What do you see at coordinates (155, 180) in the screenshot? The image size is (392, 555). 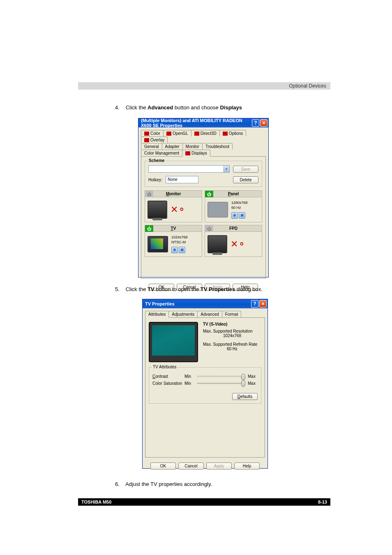 I see `hotkey-label: Hotkey:` at bounding box center [155, 180].